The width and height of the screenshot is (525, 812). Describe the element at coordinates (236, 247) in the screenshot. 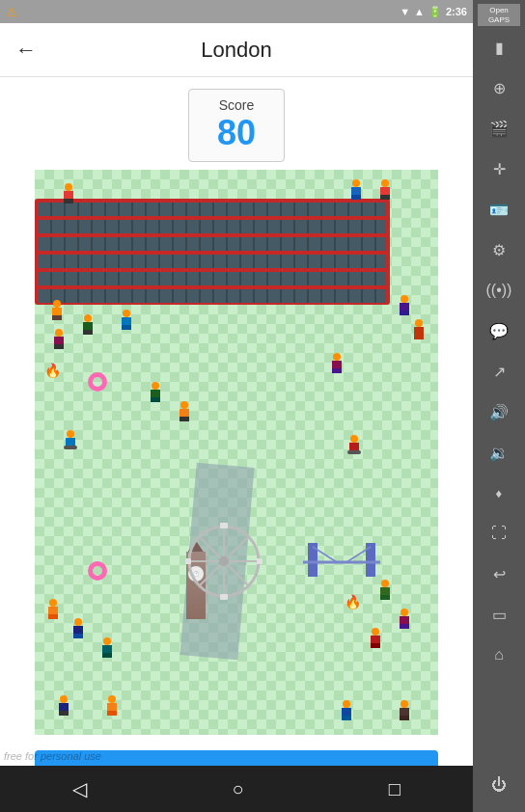

I see `train-section` at that location.